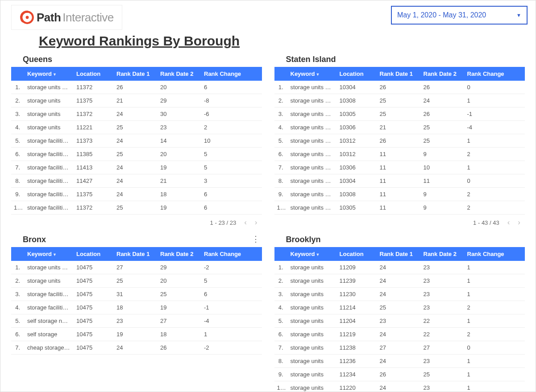  What do you see at coordinates (136, 268) in the screenshot?
I see `cell-rank-1: 27` at bounding box center [136, 268].